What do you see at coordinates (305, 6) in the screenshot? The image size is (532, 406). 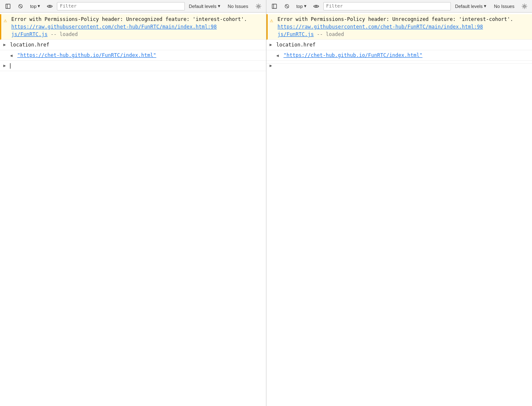 I see `right-context-chevron-icon: ▾` at bounding box center [305, 6].